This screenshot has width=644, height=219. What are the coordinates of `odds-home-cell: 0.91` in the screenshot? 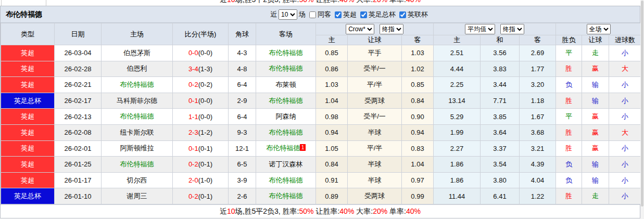 It's located at (332, 180).